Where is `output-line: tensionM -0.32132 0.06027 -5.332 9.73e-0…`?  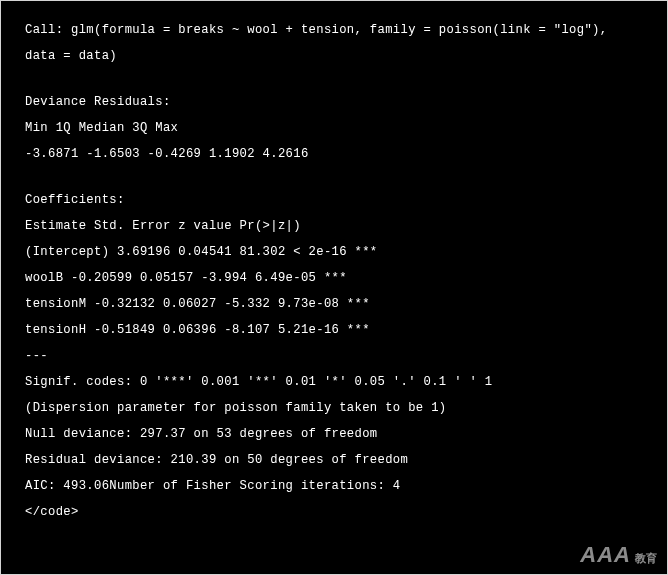 output-line: tensionM -0.32132 0.06027 -5.332 9.73e-0… is located at coordinates (337, 304).